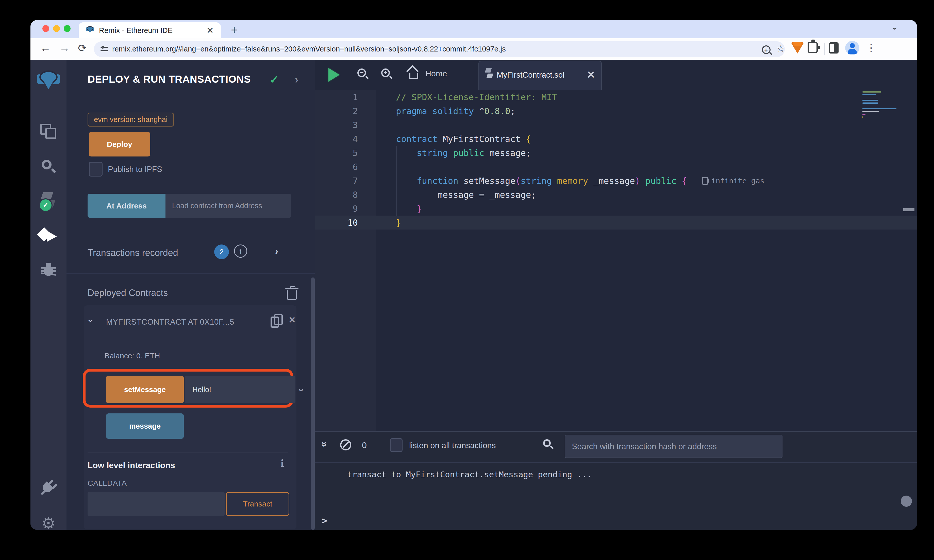 This screenshot has width=934, height=560. What do you see at coordinates (399, 223) in the screenshot?
I see `code-text: }` at bounding box center [399, 223].